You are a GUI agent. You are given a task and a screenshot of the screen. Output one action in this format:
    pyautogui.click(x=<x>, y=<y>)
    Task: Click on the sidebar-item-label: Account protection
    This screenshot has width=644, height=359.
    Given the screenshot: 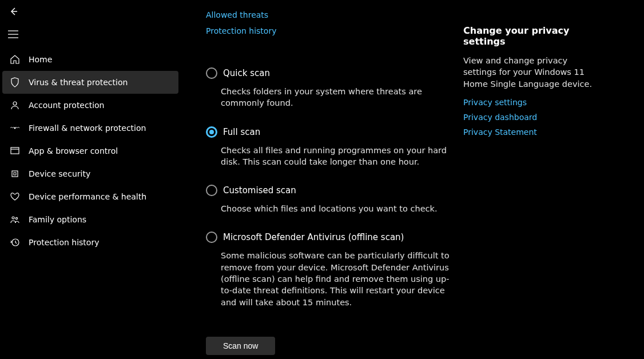 What is the action you would take?
    pyautogui.click(x=66, y=105)
    